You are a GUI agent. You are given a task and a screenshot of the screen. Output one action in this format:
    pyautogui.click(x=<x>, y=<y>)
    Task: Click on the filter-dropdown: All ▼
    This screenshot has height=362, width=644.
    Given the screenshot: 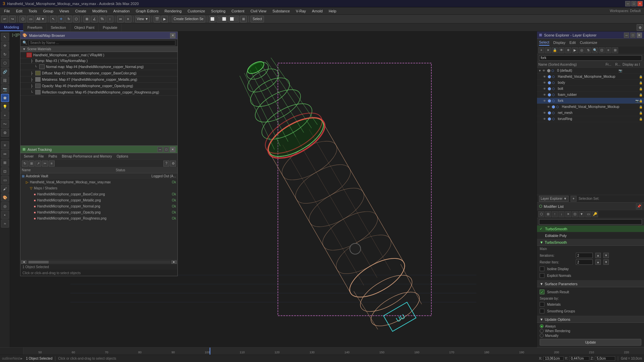 What is the action you would take?
    pyautogui.click(x=41, y=19)
    